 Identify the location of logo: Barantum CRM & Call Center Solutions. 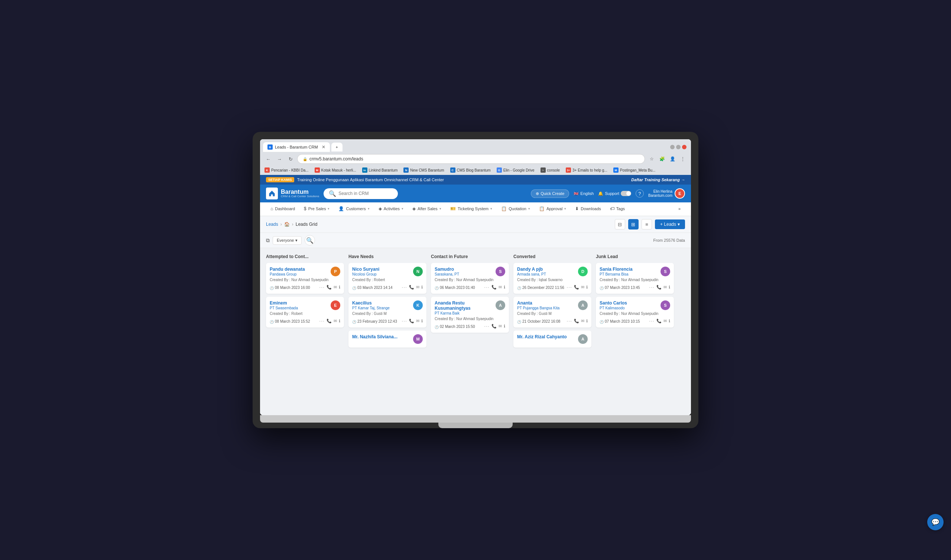
(293, 193).